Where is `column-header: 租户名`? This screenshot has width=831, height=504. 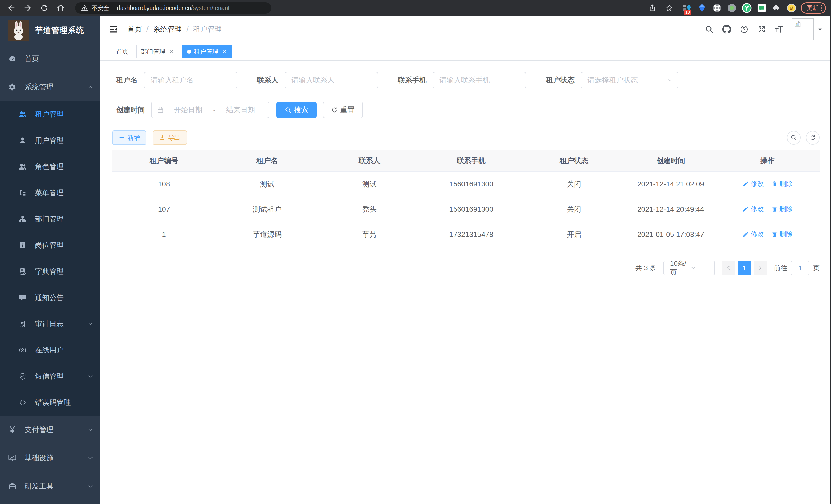 column-header: 租户名 is located at coordinates (267, 161).